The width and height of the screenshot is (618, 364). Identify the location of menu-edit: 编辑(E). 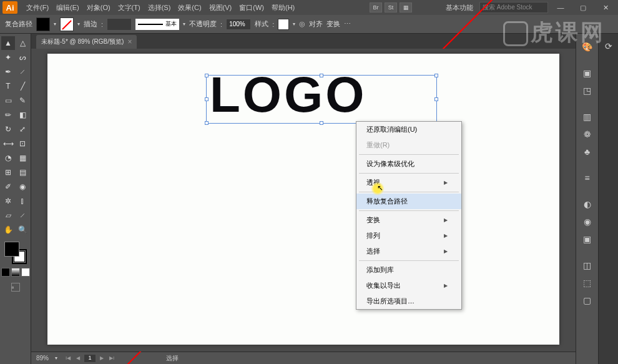
(67, 7).